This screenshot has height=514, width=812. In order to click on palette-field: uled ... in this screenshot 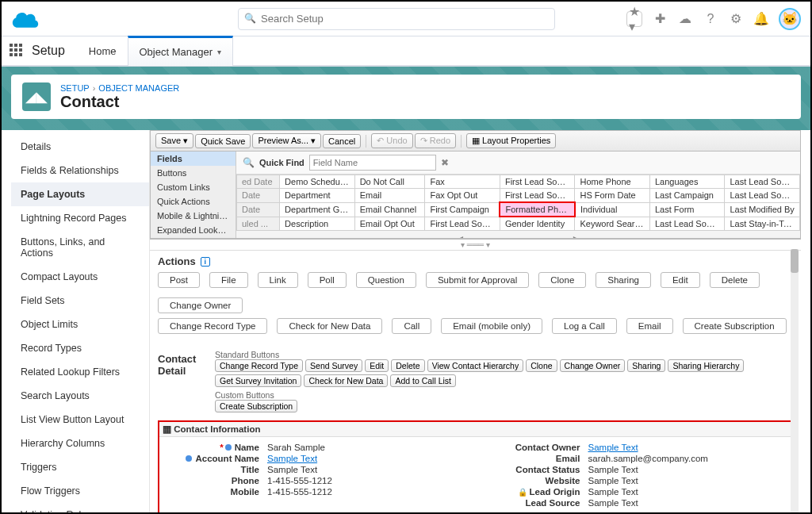, I will do `click(259, 224)`.